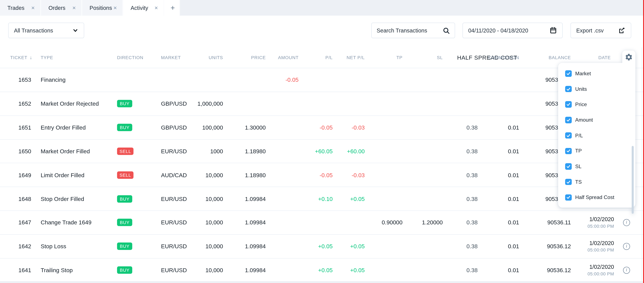  What do you see at coordinates (134, 151) in the screenshot?
I see `cell-direction: SELL` at bounding box center [134, 151].